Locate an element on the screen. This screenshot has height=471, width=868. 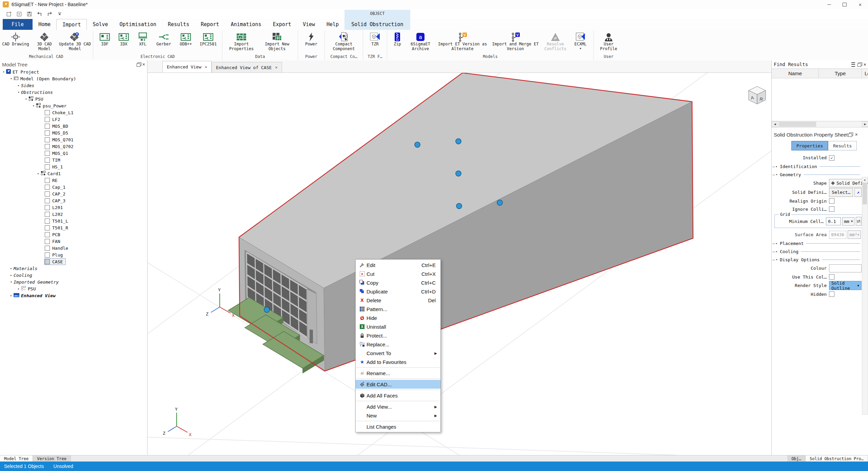
tree-item-materials: ▸ Materials is located at coordinates (74, 268).